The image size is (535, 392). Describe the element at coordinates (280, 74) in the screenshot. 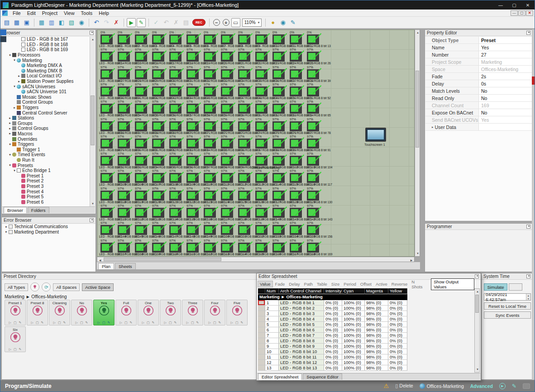

I see `fixture-cell: 97%LED - RGB 8 bit 37` at that location.